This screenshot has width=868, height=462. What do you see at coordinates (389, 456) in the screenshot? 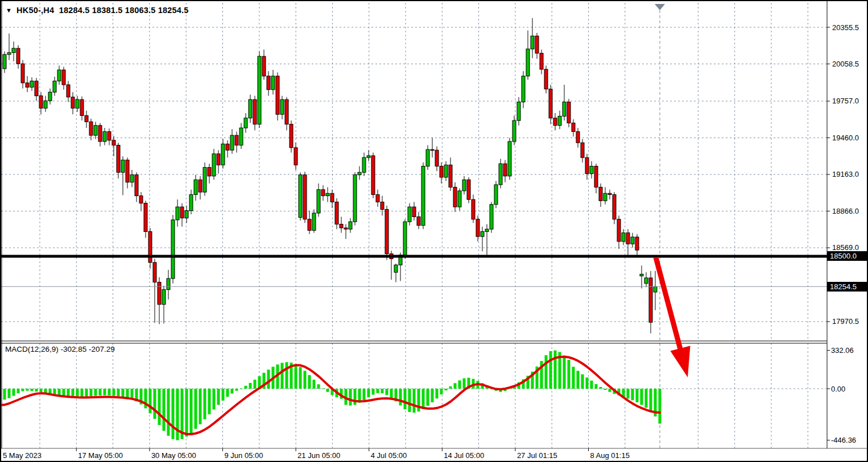
I see `time-axis-label: 4 Jul 05:00` at bounding box center [389, 456].